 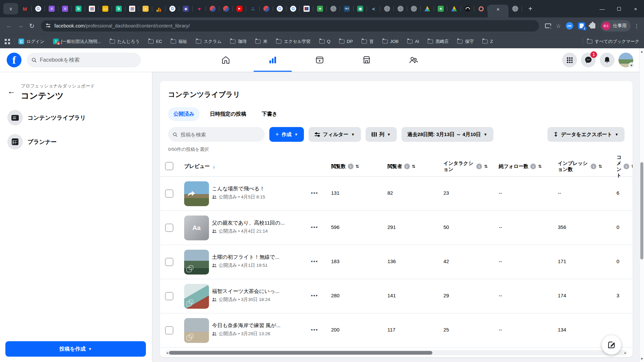 What do you see at coordinates (146, 9) in the screenshot?
I see `browser-tab-yellow-app: ◖` at bounding box center [146, 9].